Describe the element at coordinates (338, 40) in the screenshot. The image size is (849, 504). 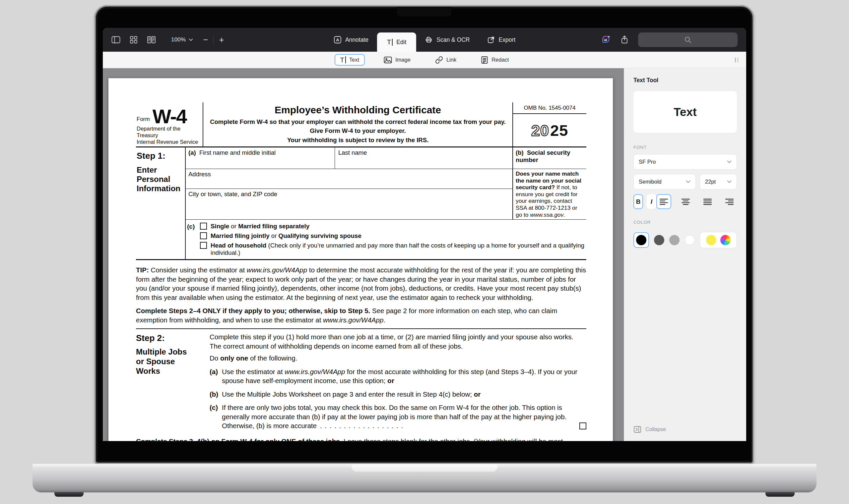
I see `annotate-icon: A` at that location.